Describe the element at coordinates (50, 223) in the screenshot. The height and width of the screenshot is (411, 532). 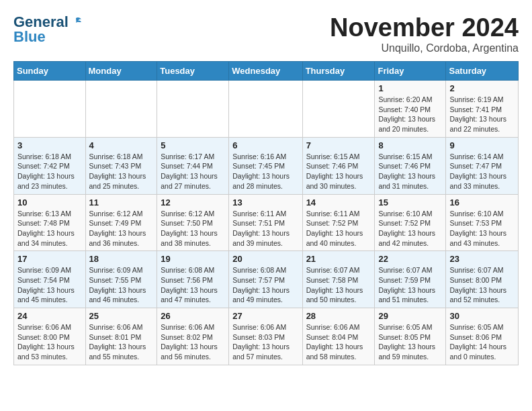
I see `calendar-cell: 10Sunrise: 6:13 AM Sunset: 7:48 PM Dayli…` at that location.